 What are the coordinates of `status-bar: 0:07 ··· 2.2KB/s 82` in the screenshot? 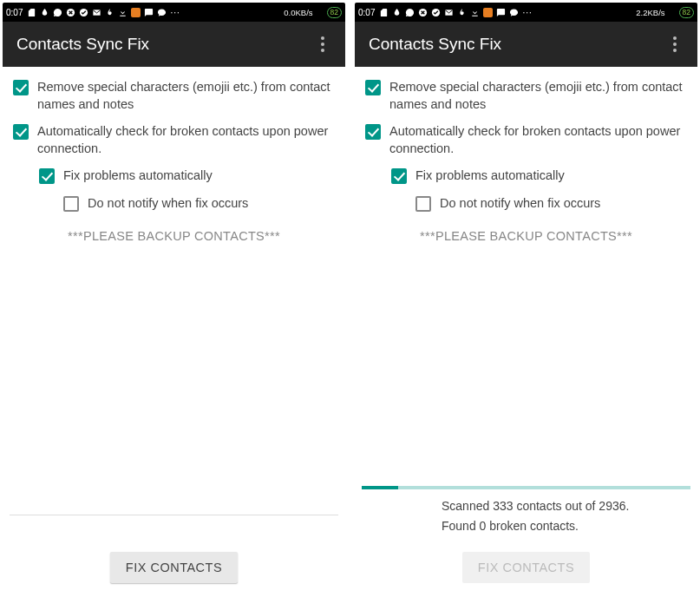 It's located at (526, 12).